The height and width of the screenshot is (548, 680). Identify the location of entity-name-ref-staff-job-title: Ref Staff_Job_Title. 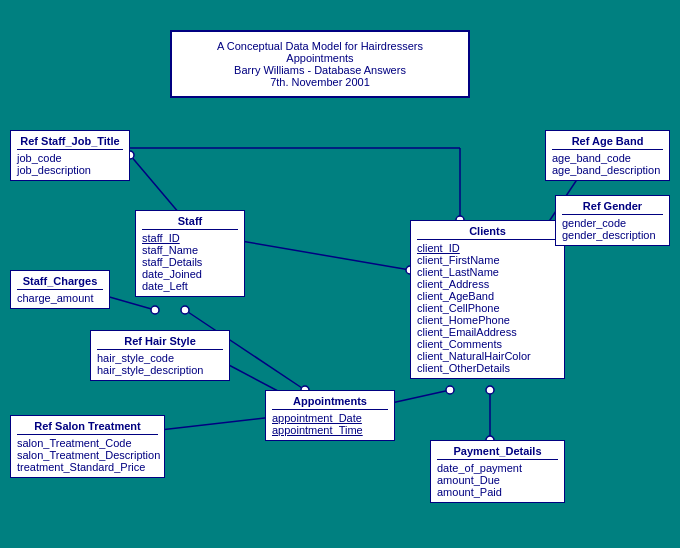
(70, 142).